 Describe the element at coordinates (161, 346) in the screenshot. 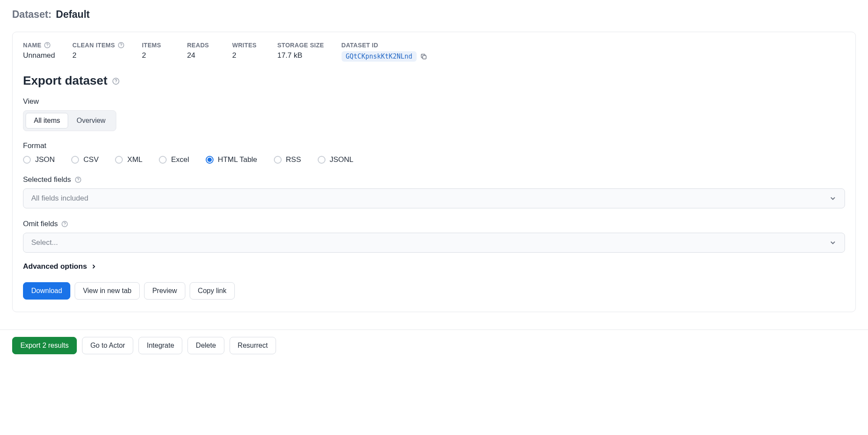

I see `integrate-button: Integrate` at that location.